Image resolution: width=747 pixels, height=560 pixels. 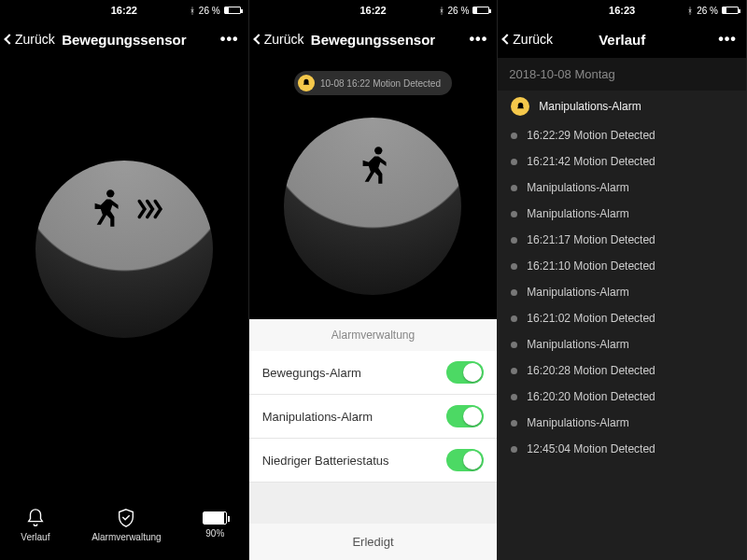 What do you see at coordinates (381, 84) in the screenshot?
I see `toast-text: 10-08 16:22 Motion Detected` at bounding box center [381, 84].